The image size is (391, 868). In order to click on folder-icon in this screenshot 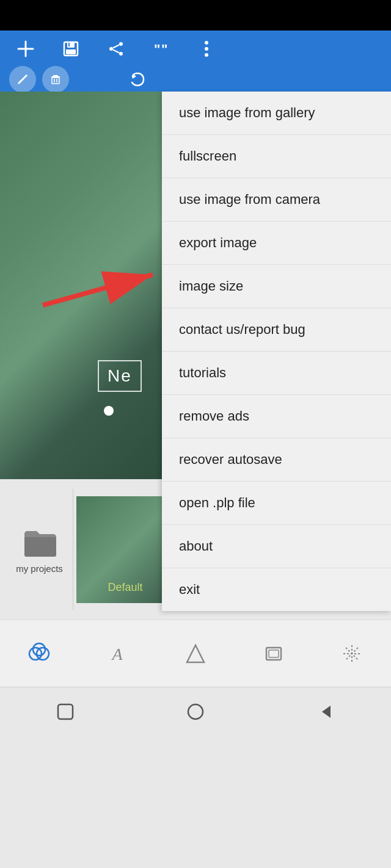, I will do `click(40, 542)`.